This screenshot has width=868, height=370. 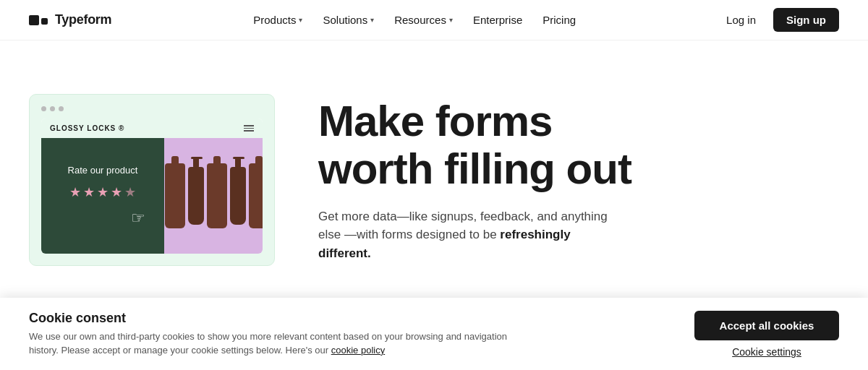 I want to click on logo-square-big, so click(x=34, y=20).